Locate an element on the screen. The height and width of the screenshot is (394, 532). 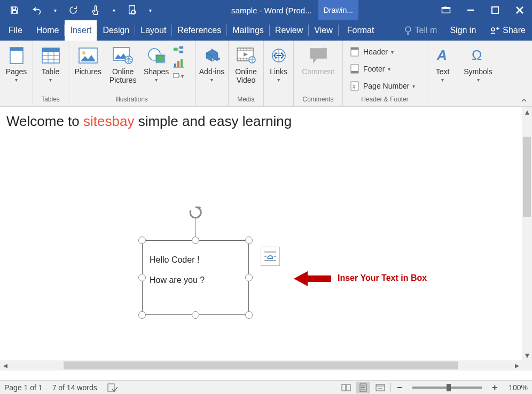
qat-customize-dropdown: ▾ is located at coordinates (150, 10).